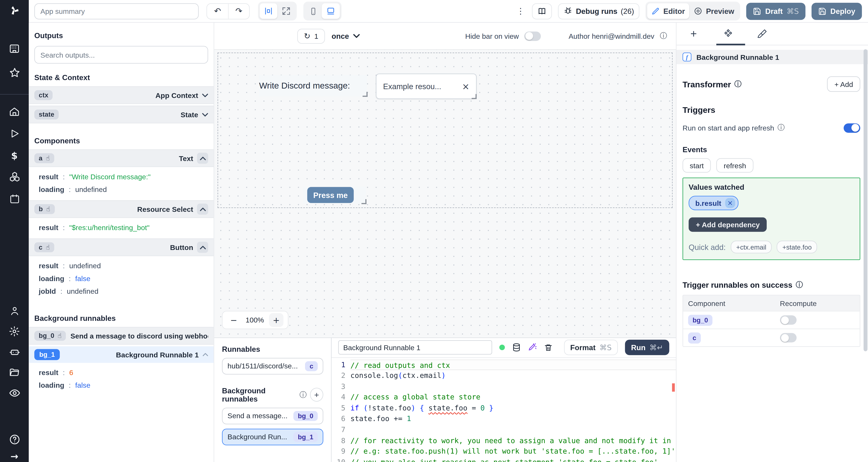  I want to click on bg0-row: bg_0☝ Send a message to discord using we…, so click(121, 336).